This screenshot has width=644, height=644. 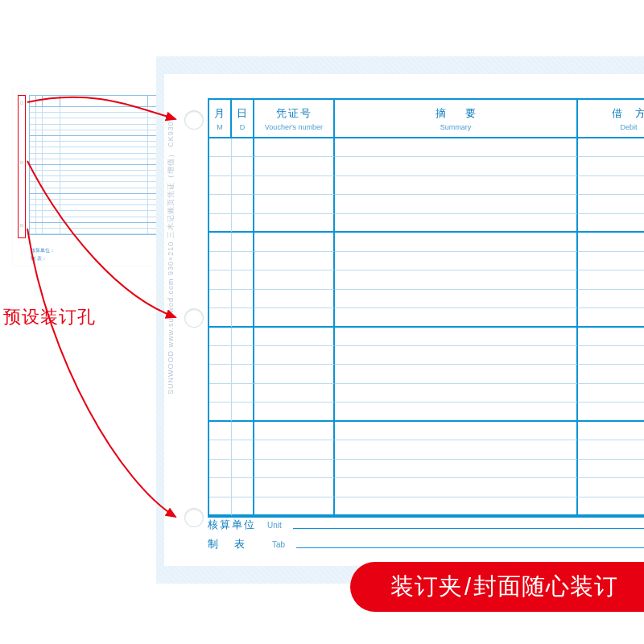 What do you see at coordinates (497, 587) in the screenshot?
I see `badge-part-b: 封面` at bounding box center [497, 587].